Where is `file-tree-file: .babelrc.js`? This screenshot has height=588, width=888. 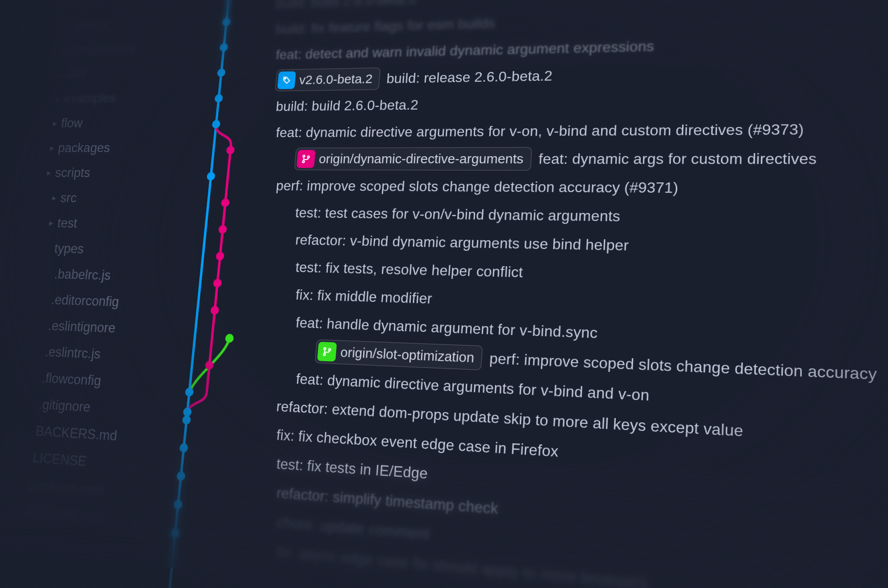
file-tree-file: .babelrc.js is located at coordinates (99, 275).